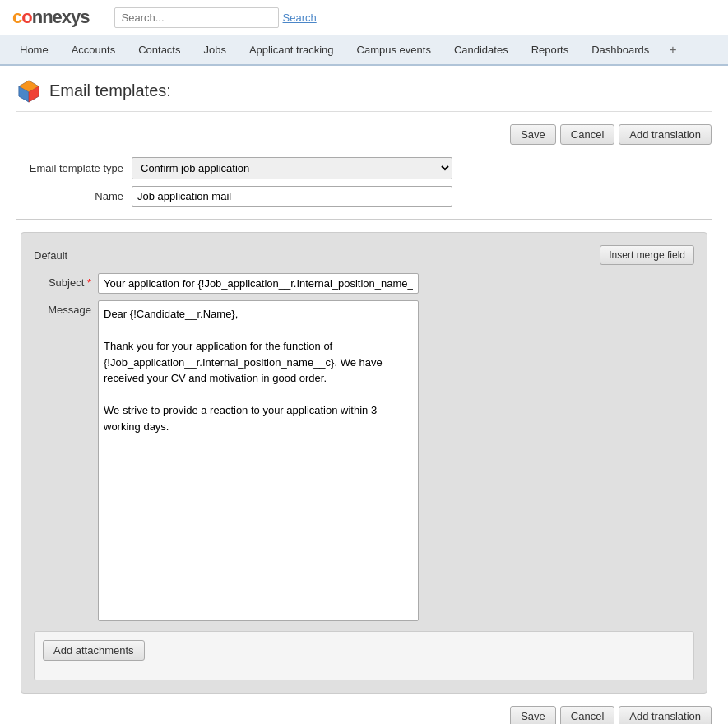 Image resolution: width=728 pixels, height=724 pixels. I want to click on save-button-top: Save, so click(533, 135).